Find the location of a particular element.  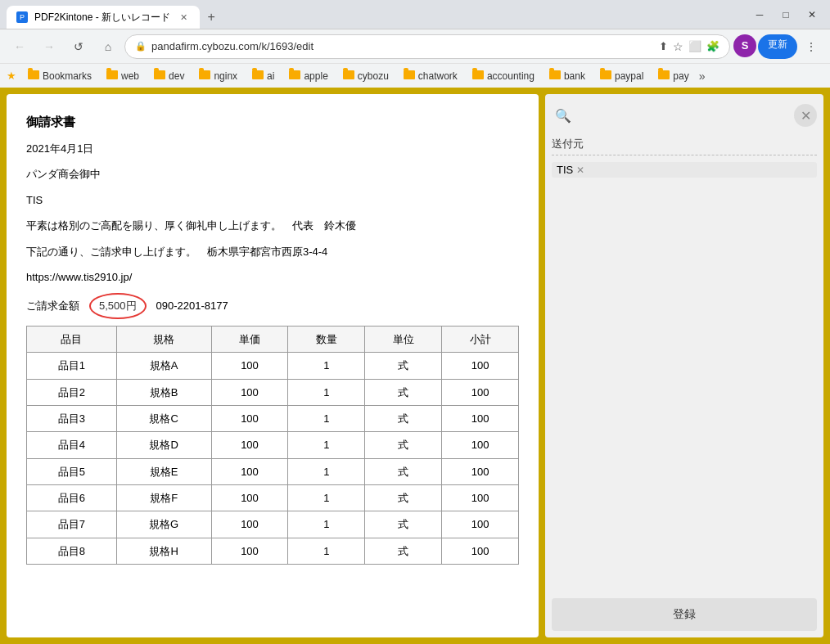

extension-icon: 🧩 is located at coordinates (713, 46).